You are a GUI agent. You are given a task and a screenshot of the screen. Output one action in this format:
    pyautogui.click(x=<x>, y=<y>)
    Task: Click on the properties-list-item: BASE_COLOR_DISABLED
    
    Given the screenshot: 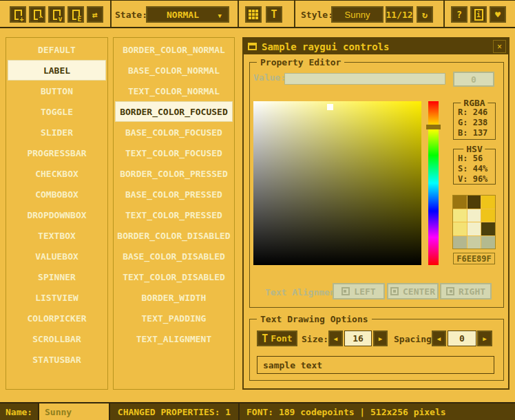 What is the action you would take?
    pyautogui.click(x=174, y=256)
    